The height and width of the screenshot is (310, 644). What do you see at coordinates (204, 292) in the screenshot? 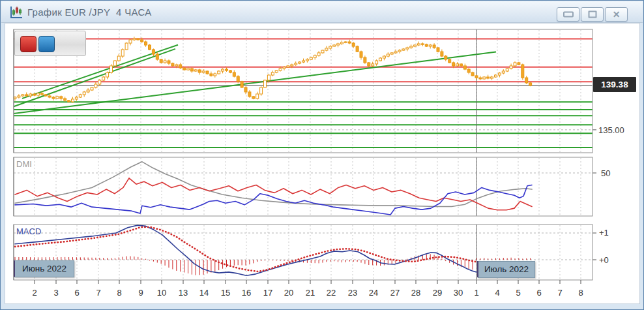
I see `date-tick-label: 14` at bounding box center [204, 292].